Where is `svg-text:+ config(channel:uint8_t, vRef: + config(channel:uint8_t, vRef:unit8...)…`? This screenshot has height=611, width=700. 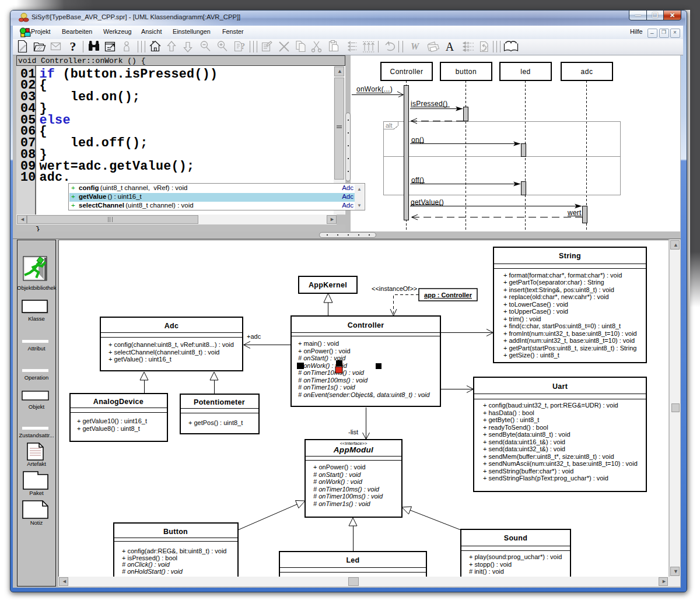 svg-text:+ config(channel:uint8_t, vRef: + config(channel:uint8_t, vRef:unit8...)… is located at coordinates (172, 345).